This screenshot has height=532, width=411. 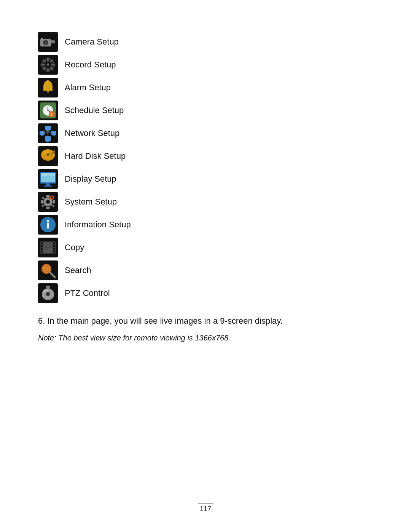 I want to click on camera-setup-label: Camera Setup, so click(x=92, y=42).